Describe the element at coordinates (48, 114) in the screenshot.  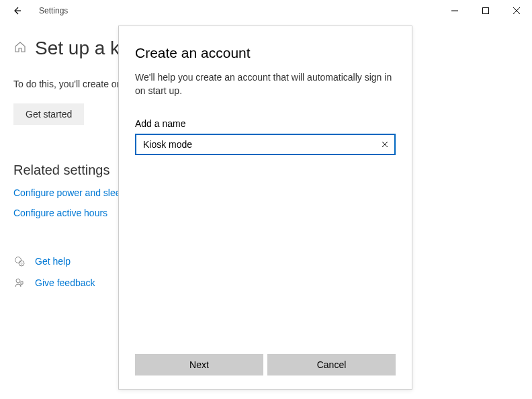
I see `get-started-button: Get started` at that location.